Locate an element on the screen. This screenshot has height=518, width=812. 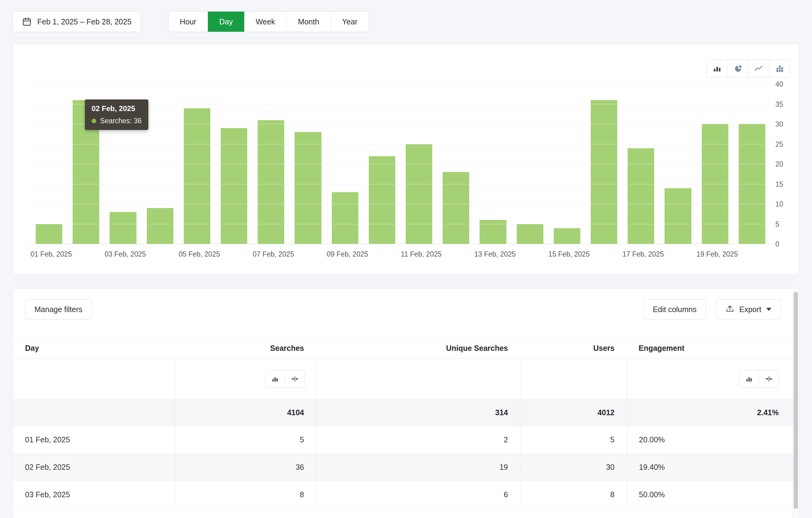
x-axis: 01 Feb, 202503 Feb, 202505 Feb, 202507 F… is located at coordinates (401, 254).